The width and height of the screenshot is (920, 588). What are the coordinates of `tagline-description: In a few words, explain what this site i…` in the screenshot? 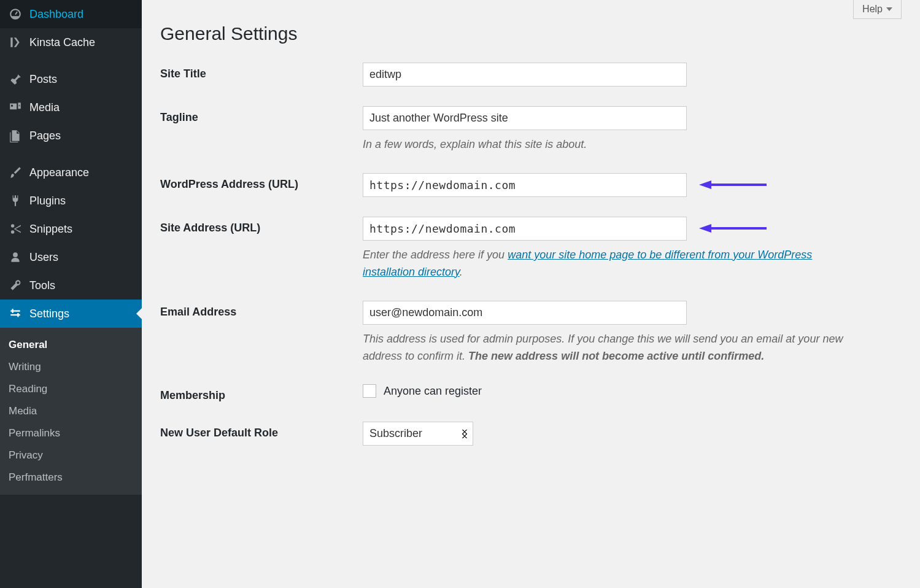 It's located at (608, 145).